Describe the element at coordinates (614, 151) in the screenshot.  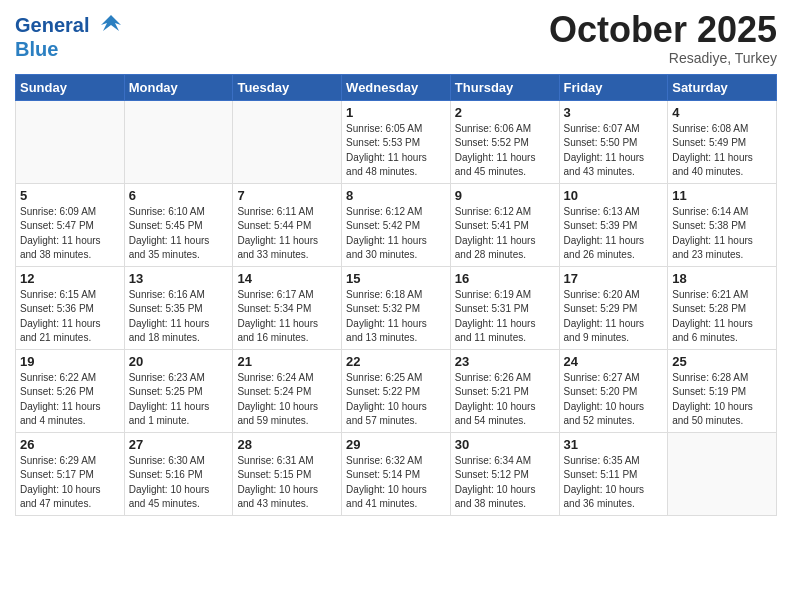
I see `day-info: Sunrise: 6:07 AM Sunset: 5:50 PM Dayligh…` at that location.